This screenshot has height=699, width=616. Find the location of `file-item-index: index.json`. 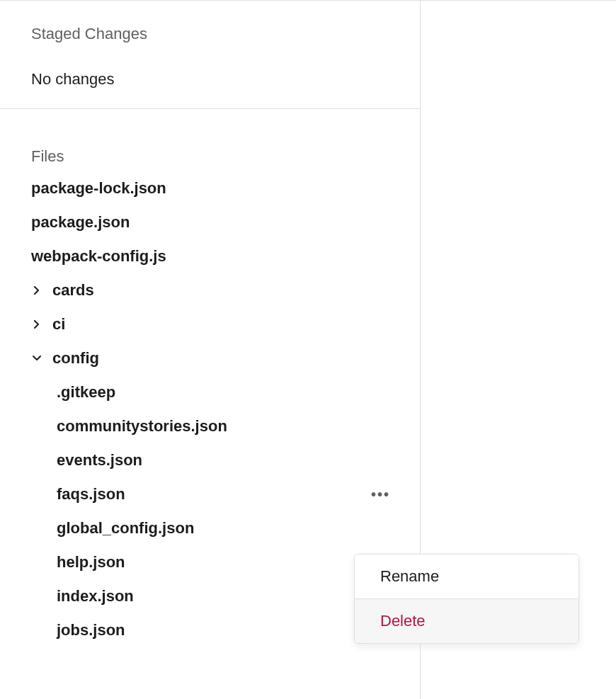

file-item-index: index.json is located at coordinates (210, 596).